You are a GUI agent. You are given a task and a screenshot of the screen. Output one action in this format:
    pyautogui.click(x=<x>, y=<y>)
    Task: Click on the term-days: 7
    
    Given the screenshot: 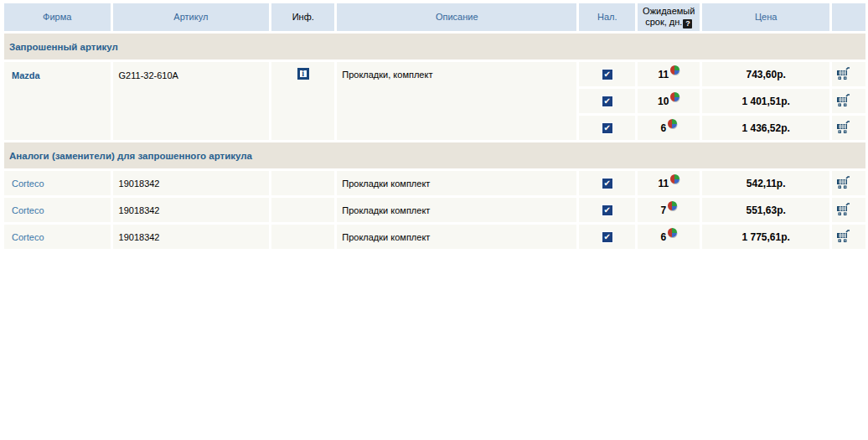 What is the action you would take?
    pyautogui.click(x=664, y=210)
    